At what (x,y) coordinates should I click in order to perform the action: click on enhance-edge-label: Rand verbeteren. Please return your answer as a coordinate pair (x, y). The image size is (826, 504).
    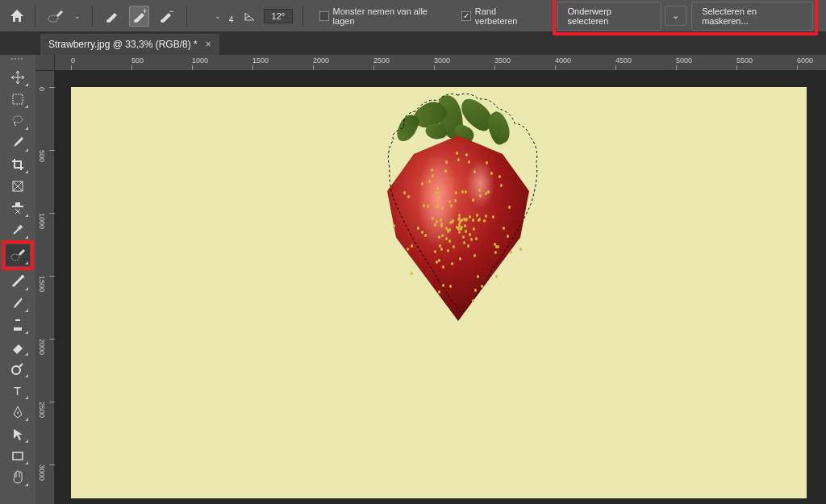
    Looking at the image, I should click on (507, 16).